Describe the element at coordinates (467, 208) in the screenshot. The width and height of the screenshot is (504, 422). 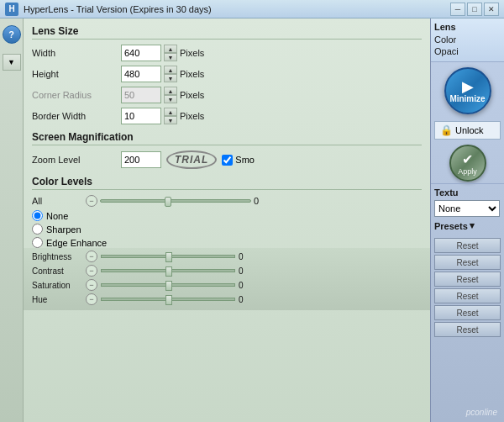
I see `texture-select: None` at that location.